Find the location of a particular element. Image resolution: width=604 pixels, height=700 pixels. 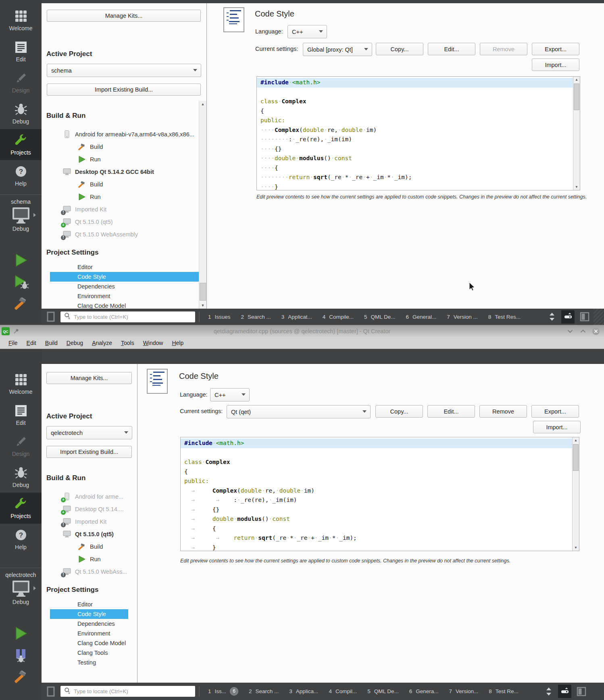

left-panel-scrollbar: ▲ ▼ is located at coordinates (202, 205).